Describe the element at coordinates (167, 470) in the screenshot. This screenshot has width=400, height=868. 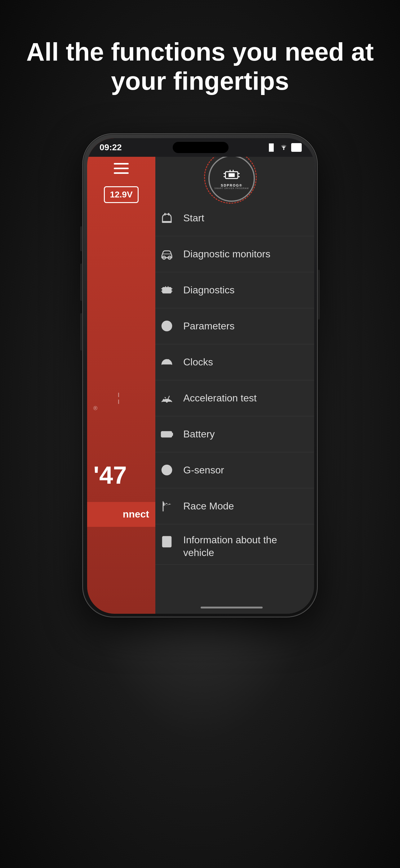
I see `target-icon` at that location.